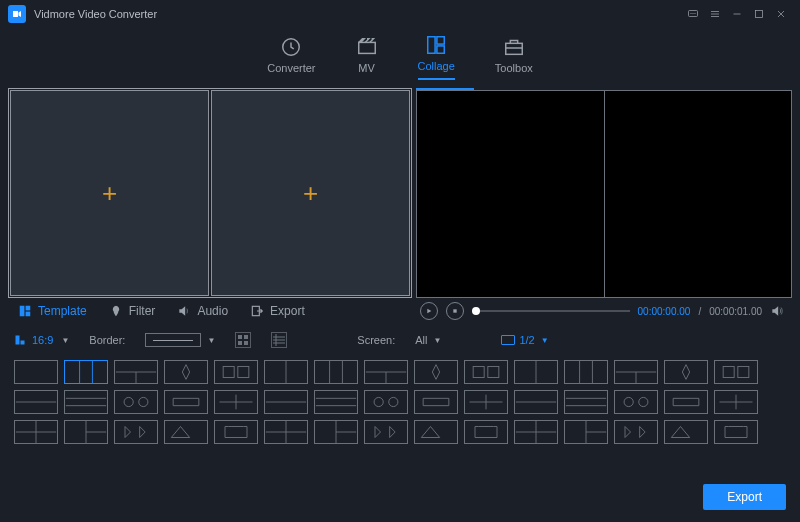 The image size is (800, 522). What do you see at coordinates (514, 68) in the screenshot?
I see `nav-label: Toolbox` at bounding box center [514, 68].